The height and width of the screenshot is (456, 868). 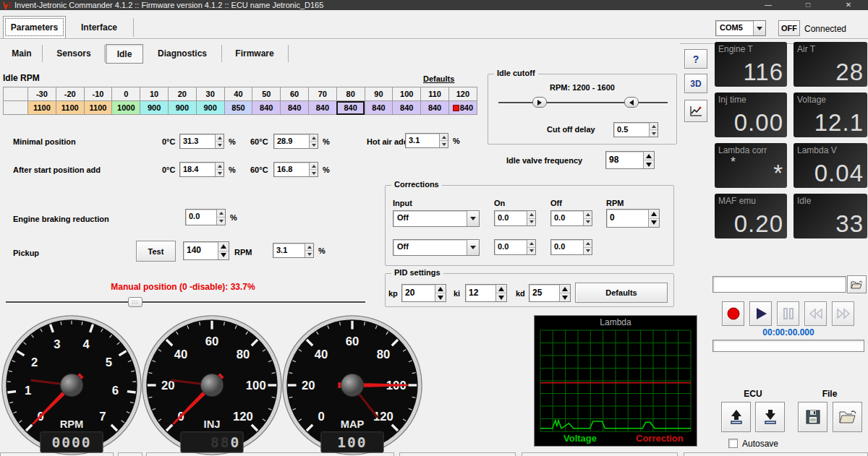 I want to click on manual-position-slider-handle, so click(x=135, y=302).